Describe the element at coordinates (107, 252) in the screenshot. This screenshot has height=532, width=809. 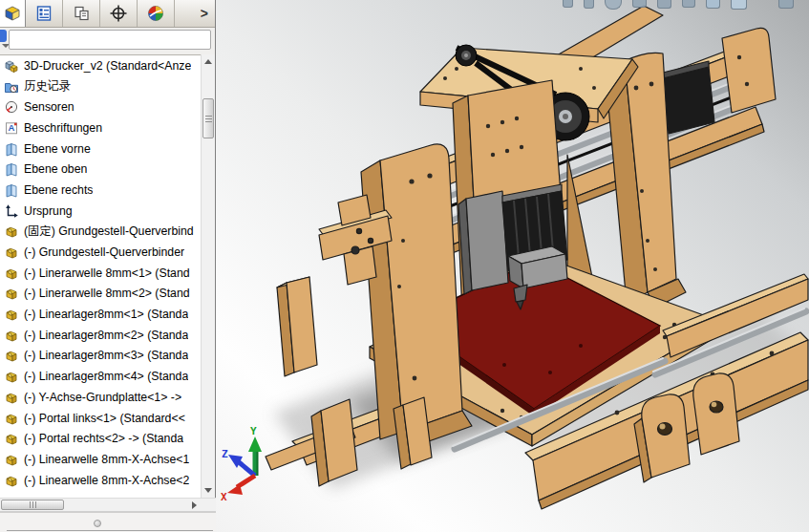
I see `tree-item-part: (-) Grundgestell-Querverbinder` at that location.